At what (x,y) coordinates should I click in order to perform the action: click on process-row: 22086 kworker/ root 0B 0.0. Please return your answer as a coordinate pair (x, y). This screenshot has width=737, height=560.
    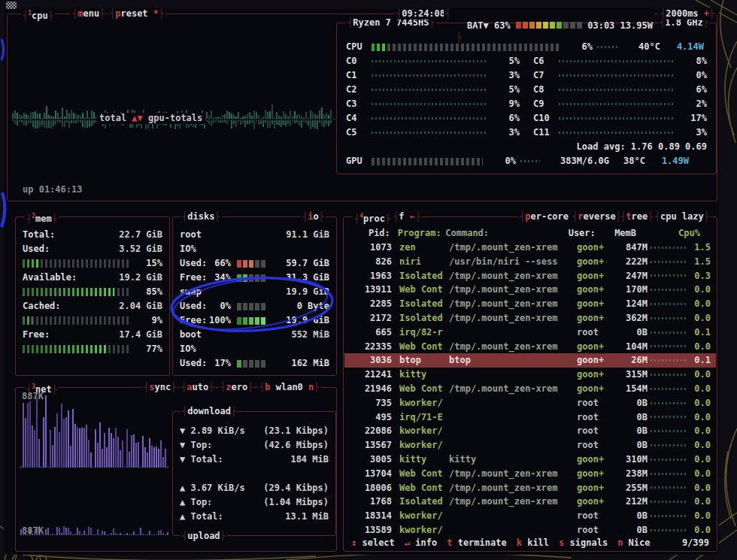
    Looking at the image, I should click on (530, 431).